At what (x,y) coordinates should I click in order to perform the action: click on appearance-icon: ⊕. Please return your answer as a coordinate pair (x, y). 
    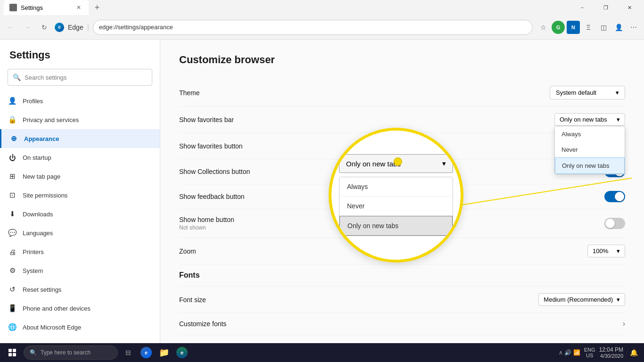
    Looking at the image, I should click on (14, 139).